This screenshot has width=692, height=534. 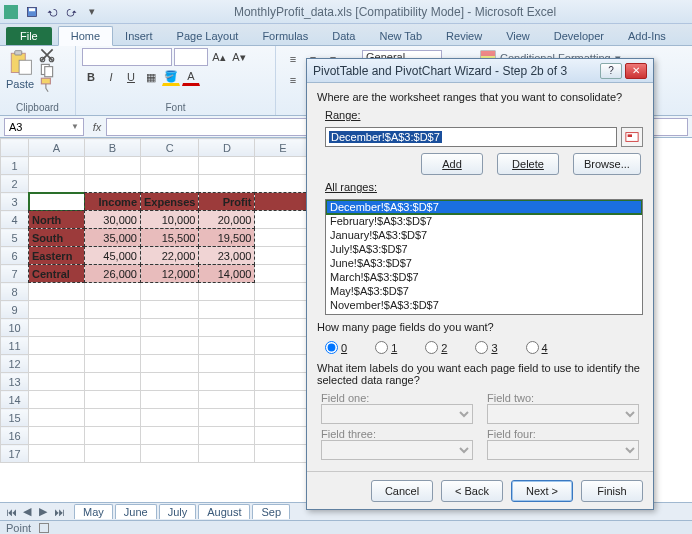 I want to click on delete-button: Delete, so click(x=528, y=164).